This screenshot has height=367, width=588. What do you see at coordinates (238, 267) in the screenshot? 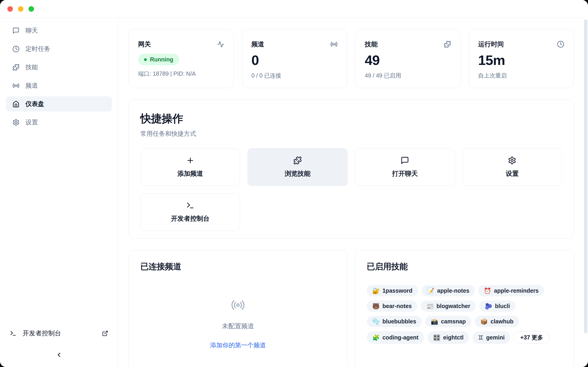
I see `connected-channels-title: 已连接频道` at bounding box center [238, 267].